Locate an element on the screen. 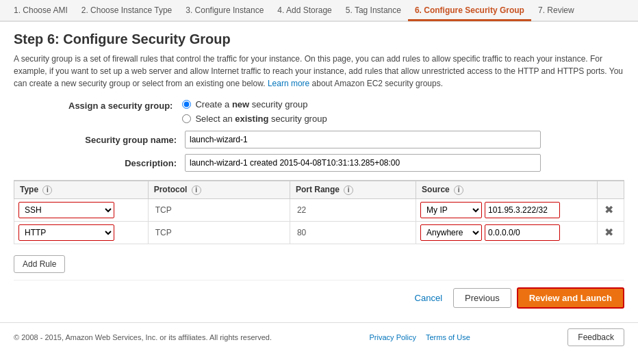 The width and height of the screenshot is (638, 364). assign-label: Assign a security group: is located at coordinates (120, 105).